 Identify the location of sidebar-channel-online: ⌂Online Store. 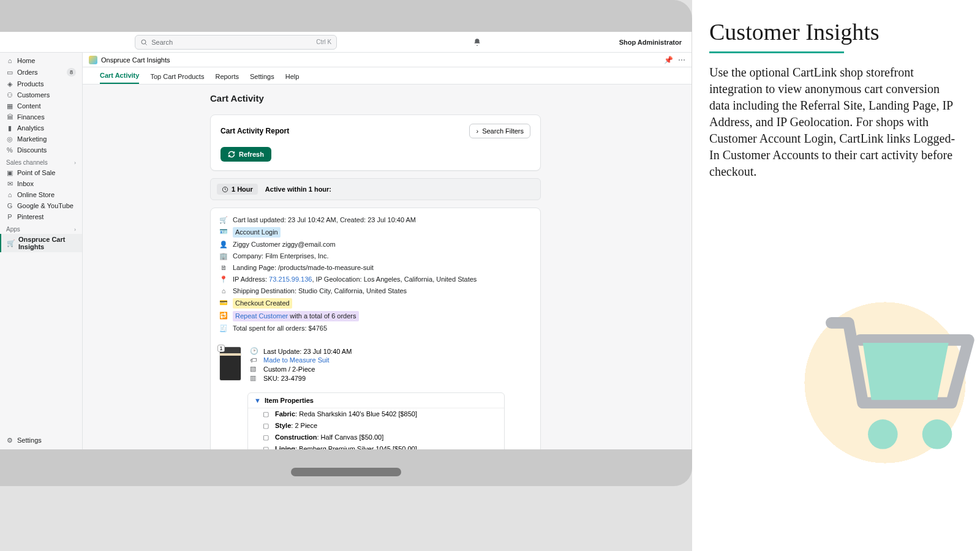
(41, 195).